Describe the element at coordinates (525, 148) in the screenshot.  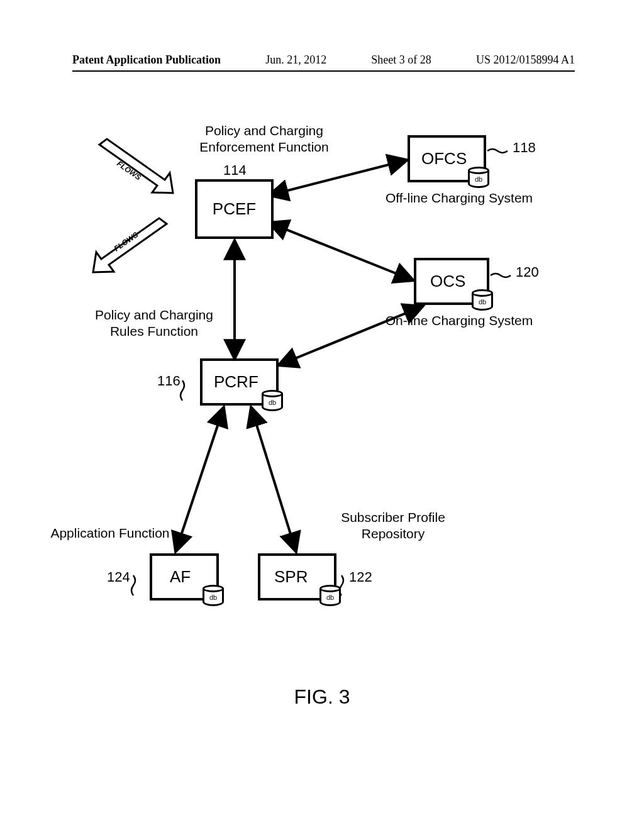
I see `ofcs-reference: 118` at that location.